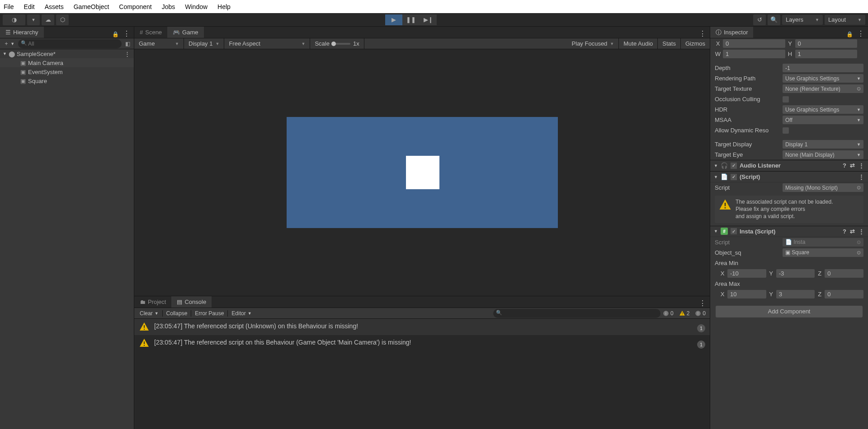 The height and width of the screenshot is (429, 868). What do you see at coordinates (789, 177) in the screenshot?
I see `component-missing-script: ▼ 📄 ✓ (Script) ⋮` at bounding box center [789, 177].